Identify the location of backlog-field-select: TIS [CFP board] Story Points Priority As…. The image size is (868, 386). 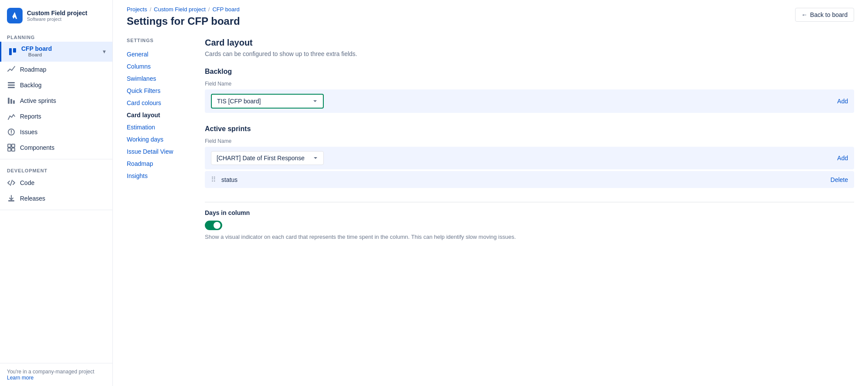
(267, 101).